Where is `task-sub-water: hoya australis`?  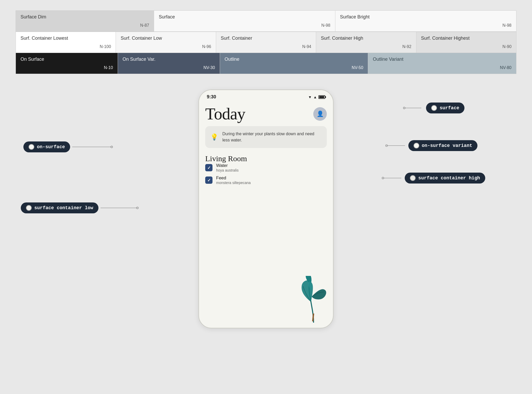
task-sub-water: hoya australis is located at coordinates (227, 170).